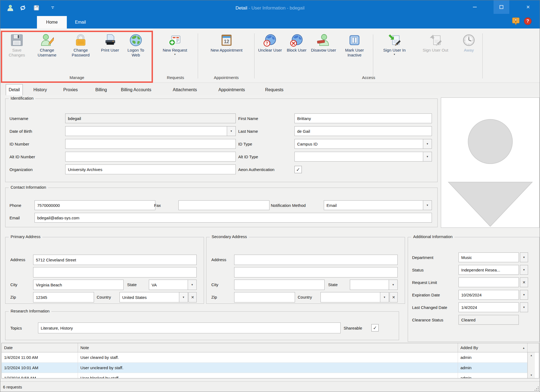 This screenshot has width=540, height=392. Describe the element at coordinates (363, 157) in the screenshot. I see `alt-id-type-select: ▼` at that location.